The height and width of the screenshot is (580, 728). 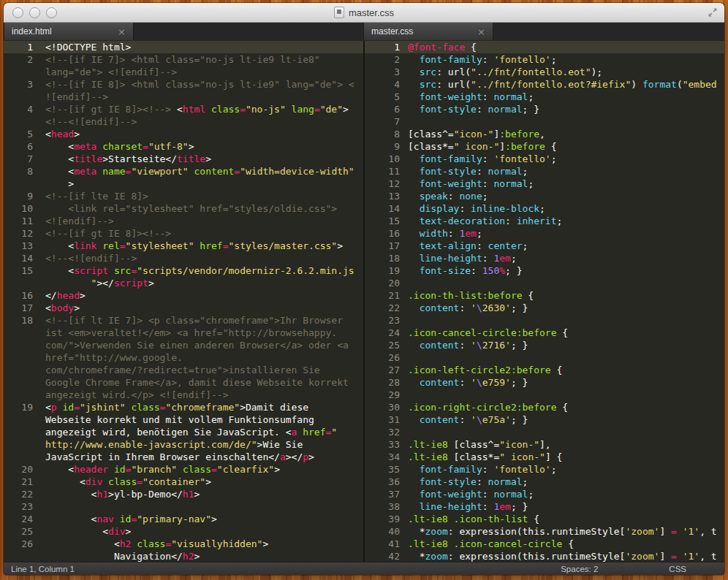 What do you see at coordinates (545, 408) in the screenshot?
I see `code-line: 30.icon-right-circle2:before {` at bounding box center [545, 408].